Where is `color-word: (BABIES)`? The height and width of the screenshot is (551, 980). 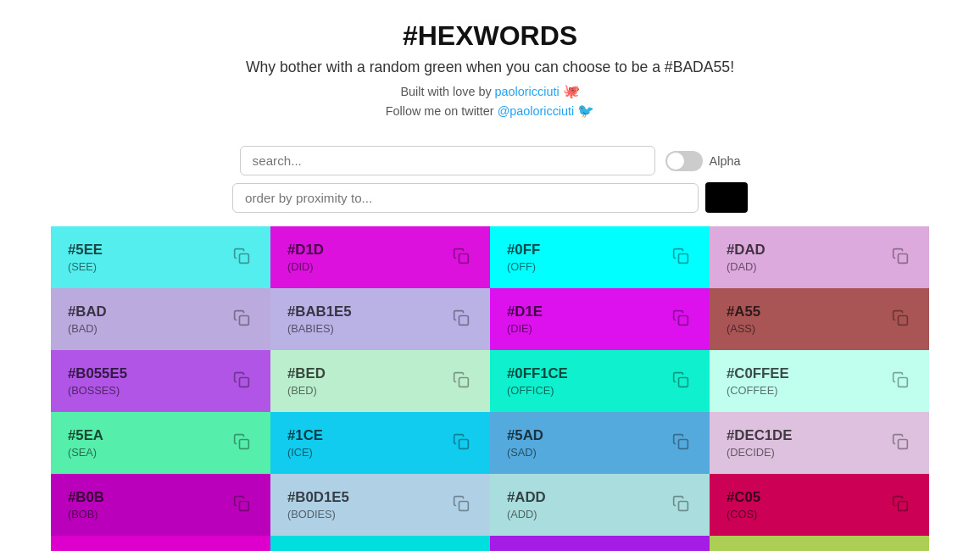
color-word: (BABIES) is located at coordinates (320, 329).